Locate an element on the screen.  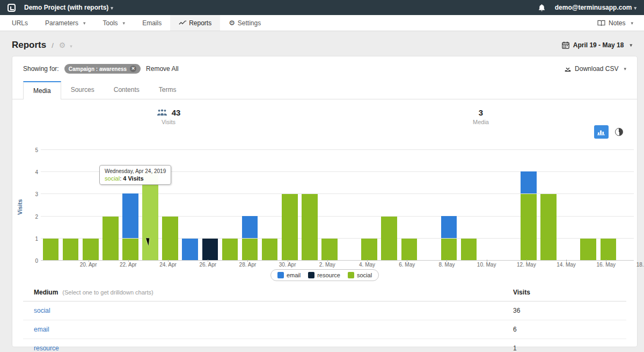
legend-item-resource: resource is located at coordinates (324, 275).